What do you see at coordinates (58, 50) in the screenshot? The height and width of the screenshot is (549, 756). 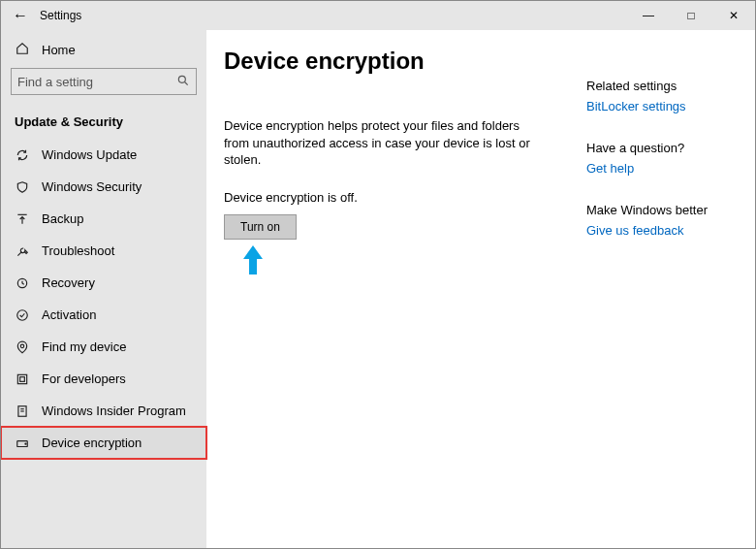 I see `sidebar-home-label: Home` at bounding box center [58, 50].